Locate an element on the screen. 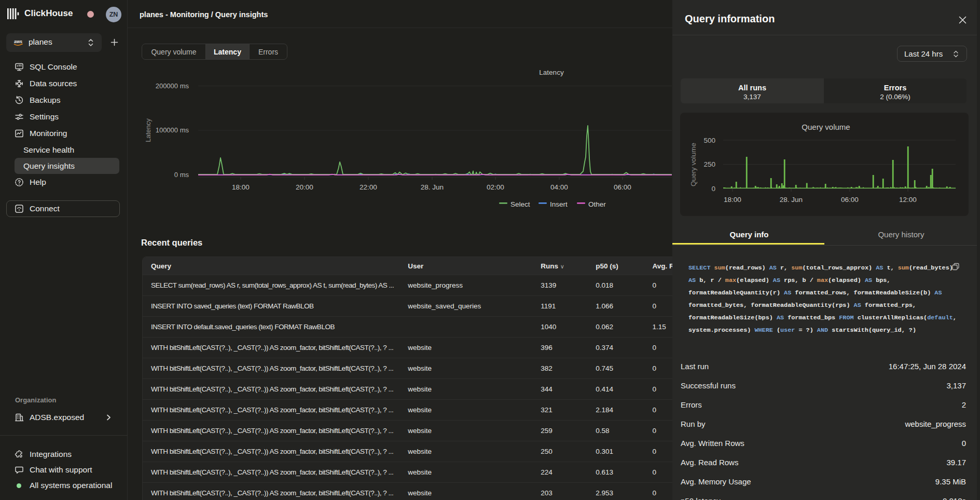 The image size is (980, 500). svg-text: 100000 ms is located at coordinates (172, 130).